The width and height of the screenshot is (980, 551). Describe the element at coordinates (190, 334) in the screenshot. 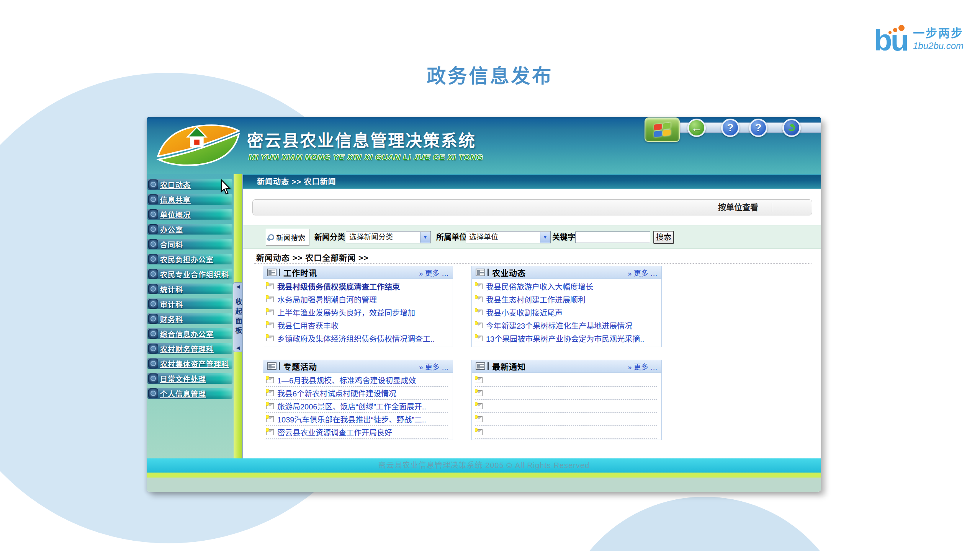

I see `sidebar-item: 综合信息办公室` at that location.